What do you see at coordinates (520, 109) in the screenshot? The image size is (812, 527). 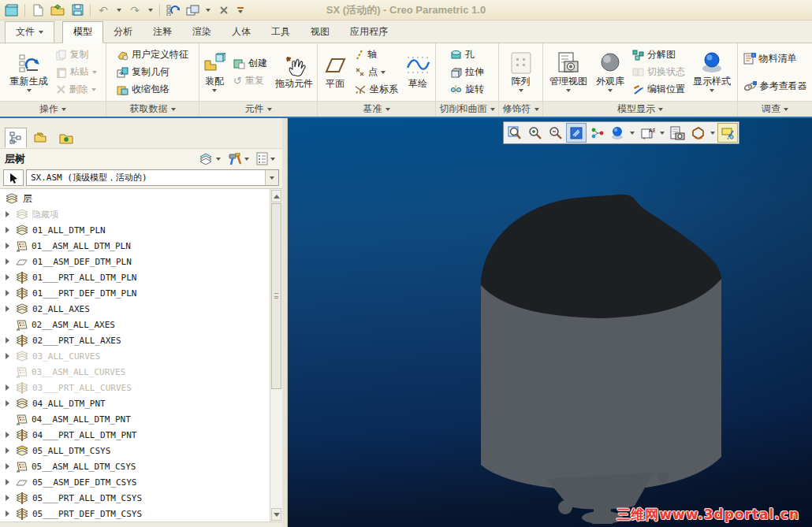 I see `group-label-modifiers: 修饰符` at bounding box center [520, 109].